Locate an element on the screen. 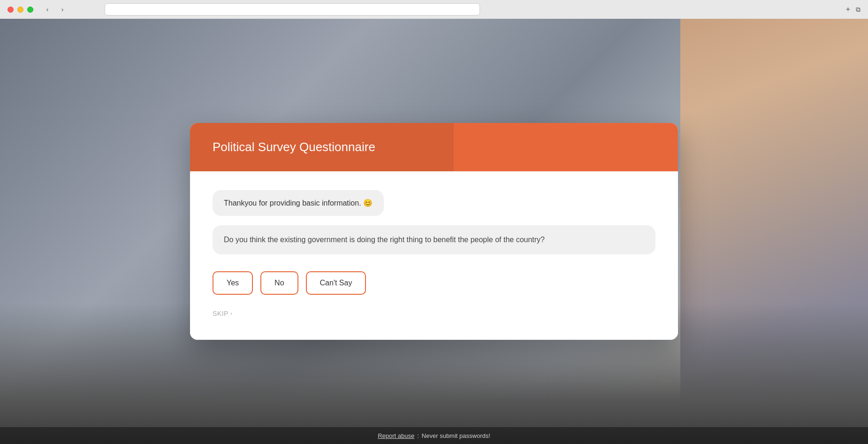 This screenshot has height=444, width=868. thank-you-text: Thankyou for providing basic information… is located at coordinates (298, 203).